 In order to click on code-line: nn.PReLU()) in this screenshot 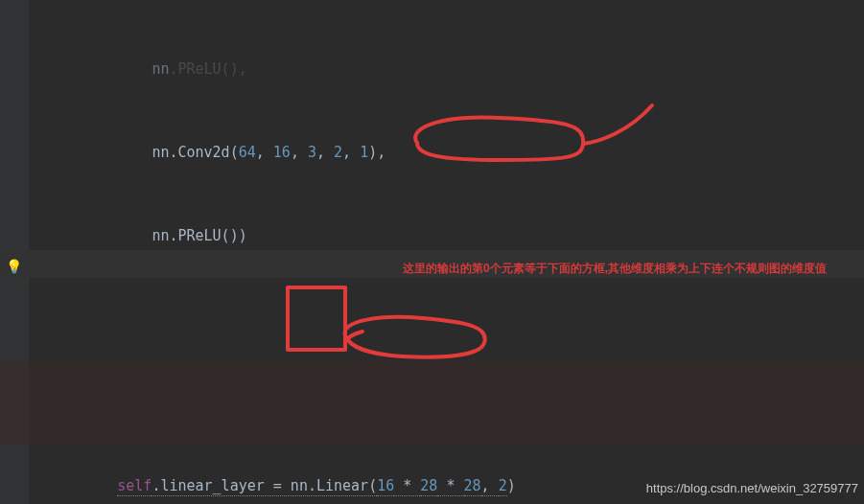, I will do `click(456, 236)`.